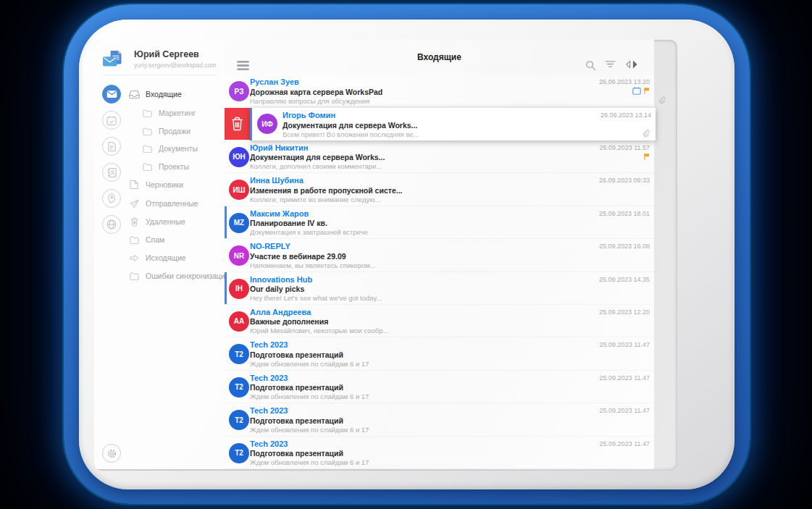 The image size is (812, 509). I want to click on account-block: Юрий Сергеев yuriy.sergeev@workspad.com, so click(161, 61).